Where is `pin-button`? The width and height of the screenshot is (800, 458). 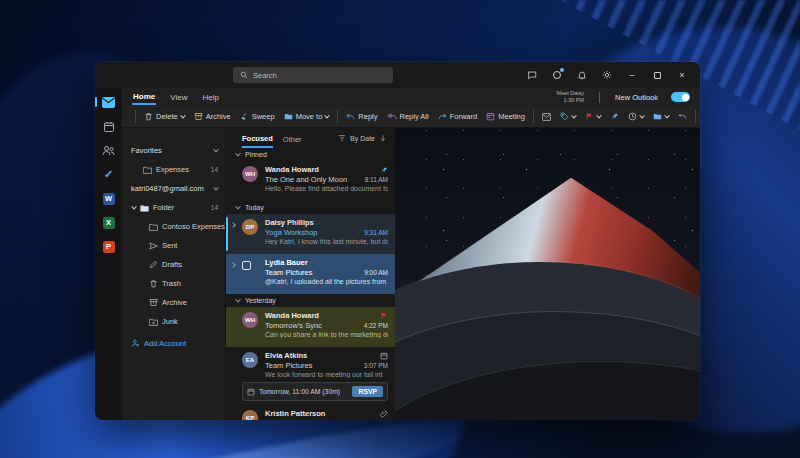
pin-button is located at coordinates (614, 116).